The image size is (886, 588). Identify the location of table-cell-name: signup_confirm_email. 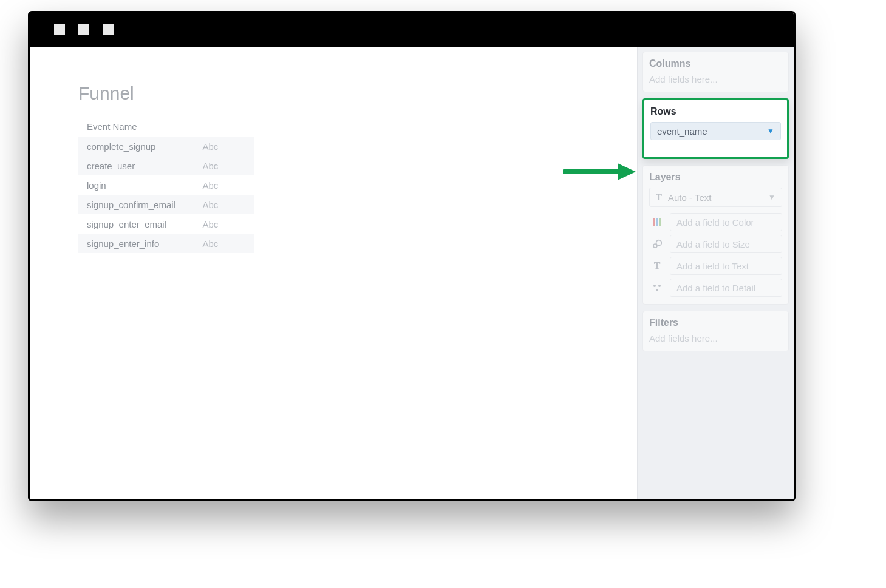
(136, 204).